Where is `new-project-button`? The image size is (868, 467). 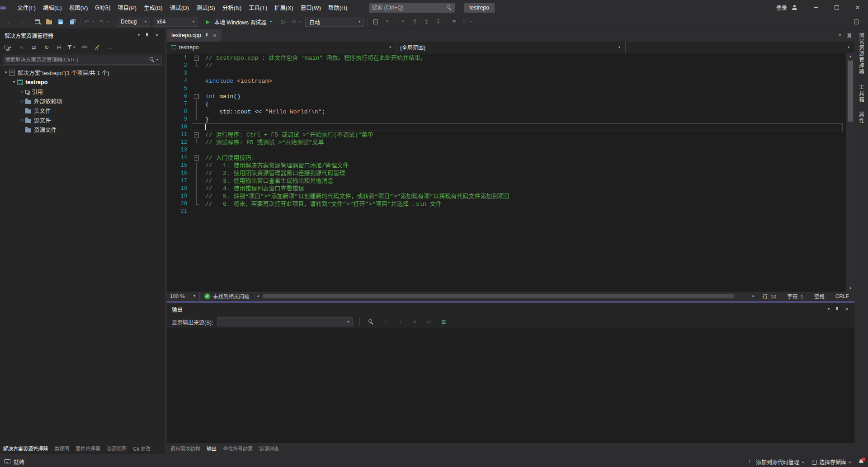 new-project-button is located at coordinates (37, 22).